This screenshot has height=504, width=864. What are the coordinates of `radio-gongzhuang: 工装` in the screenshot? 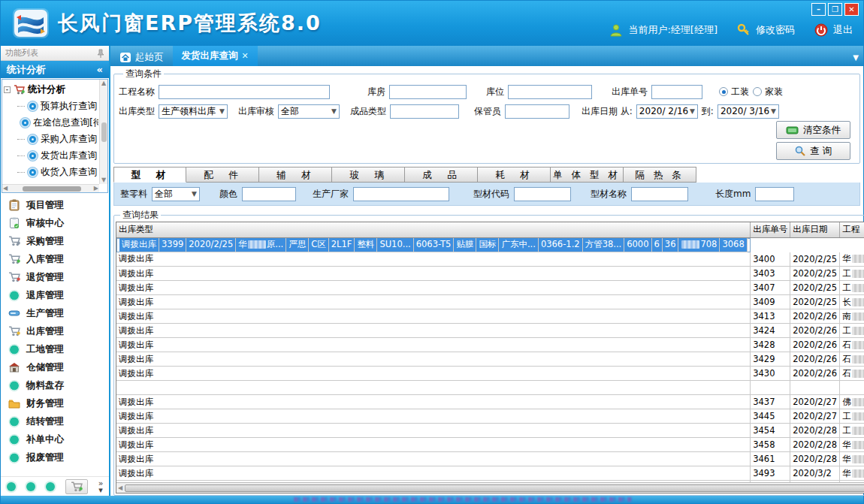 It's located at (734, 92).